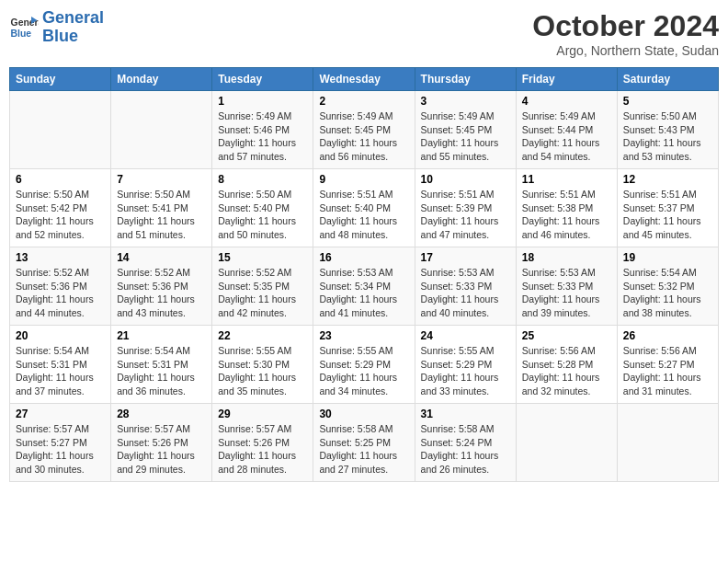 This screenshot has width=728, height=563. I want to click on day-info: Sunrise: 5:50 AM Sunset: 5:41 PM Dayligh…, so click(162, 215).